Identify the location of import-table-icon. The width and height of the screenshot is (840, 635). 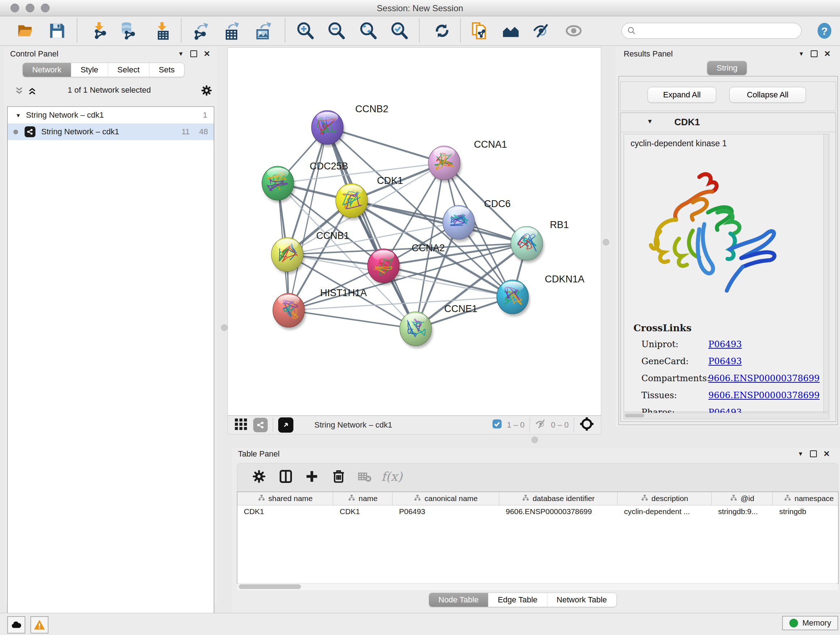
(163, 31).